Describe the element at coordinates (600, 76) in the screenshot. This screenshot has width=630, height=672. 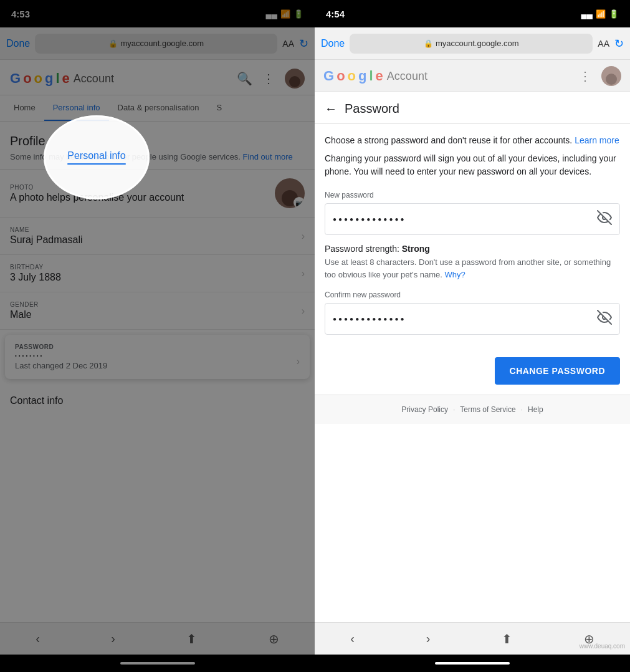
I see `right-header-icons: ⋮` at that location.